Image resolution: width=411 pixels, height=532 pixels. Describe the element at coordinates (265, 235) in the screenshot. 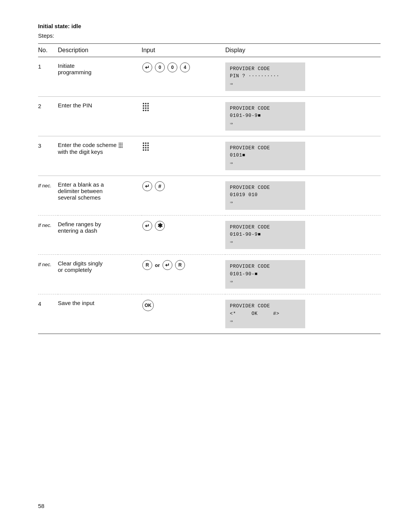

I see `lcd-display: PROVIDER CODE0101-90-9■⇒` at that location.